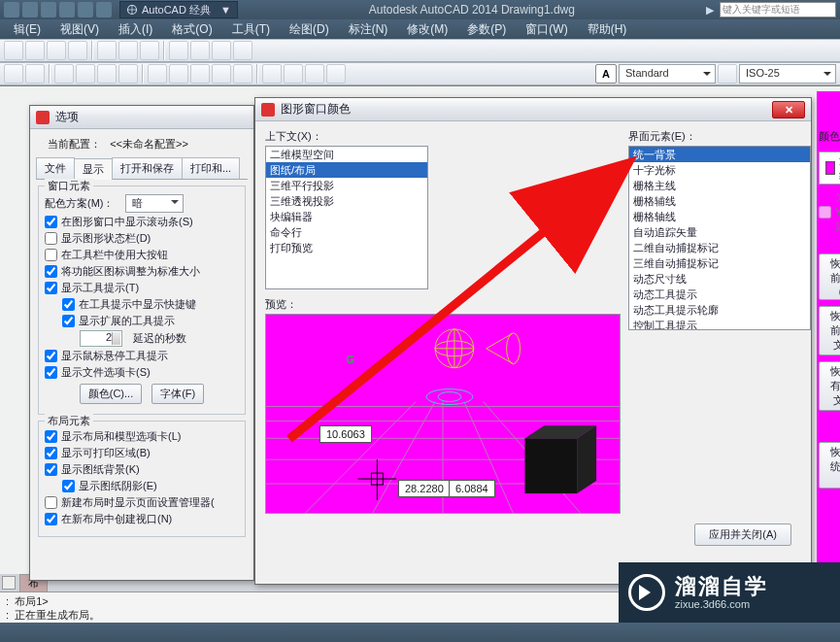 The height and width of the screenshot is (642, 840). Describe the element at coordinates (720, 186) in the screenshot. I see `element-item: 栅格主线` at that location.